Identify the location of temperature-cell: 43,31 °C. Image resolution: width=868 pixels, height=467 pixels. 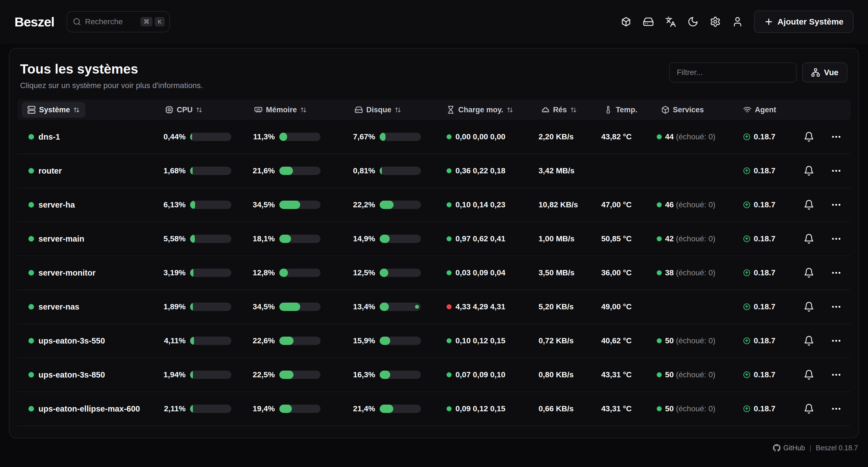
(620, 375).